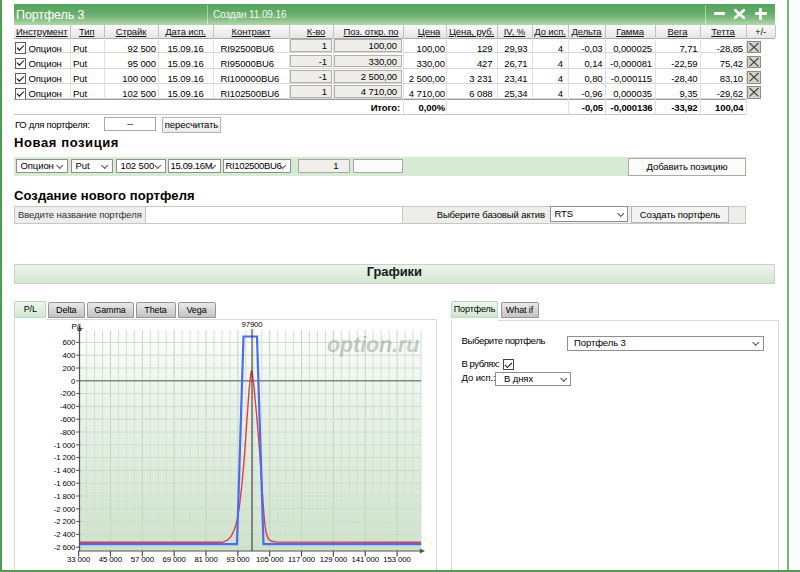 The width and height of the screenshot is (800, 572). I want to click on svg-text: -1 800, so click(65, 496).